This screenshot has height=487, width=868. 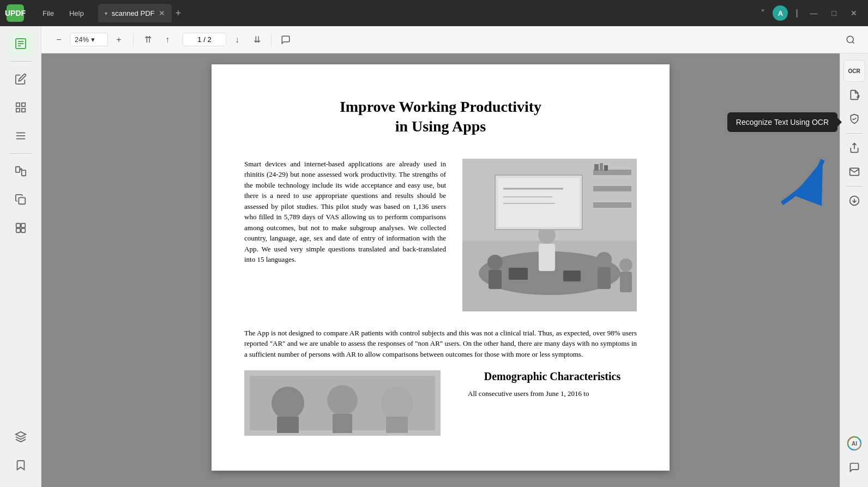 I want to click on zoom-selector: 24% ▾, so click(x=89, y=39).